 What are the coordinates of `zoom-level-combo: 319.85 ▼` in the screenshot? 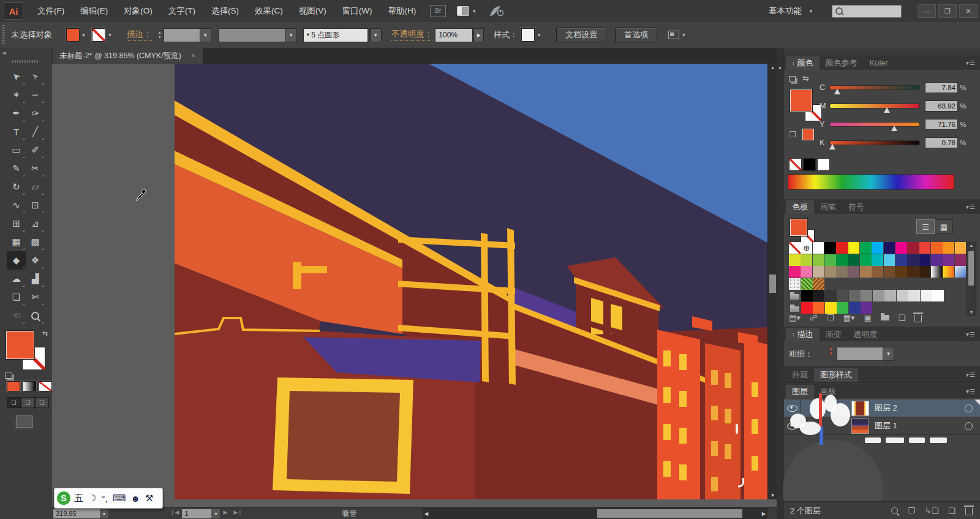 It's located at (81, 513).